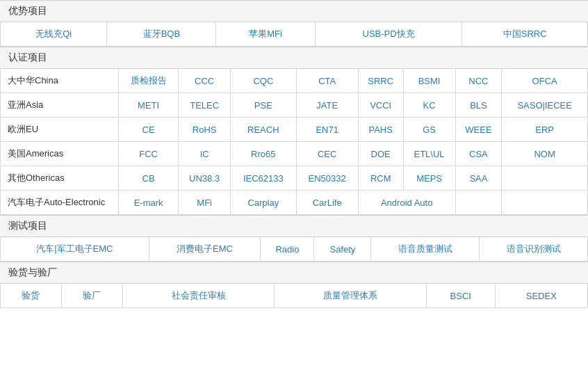 This screenshot has height=377, width=588. Describe the element at coordinates (478, 81) in the screenshot. I see `cert-item: NCC` at that location.